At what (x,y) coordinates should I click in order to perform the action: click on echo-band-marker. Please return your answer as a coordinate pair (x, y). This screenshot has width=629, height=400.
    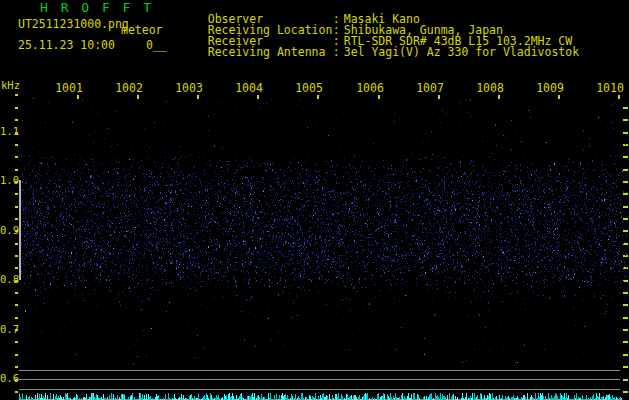
    Looking at the image, I should click on (20, 230).